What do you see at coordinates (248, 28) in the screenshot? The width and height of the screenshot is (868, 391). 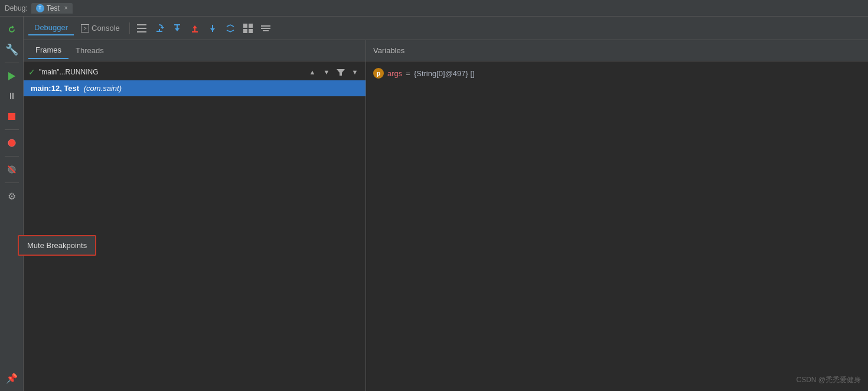 I see `grid-view-button` at bounding box center [248, 28].